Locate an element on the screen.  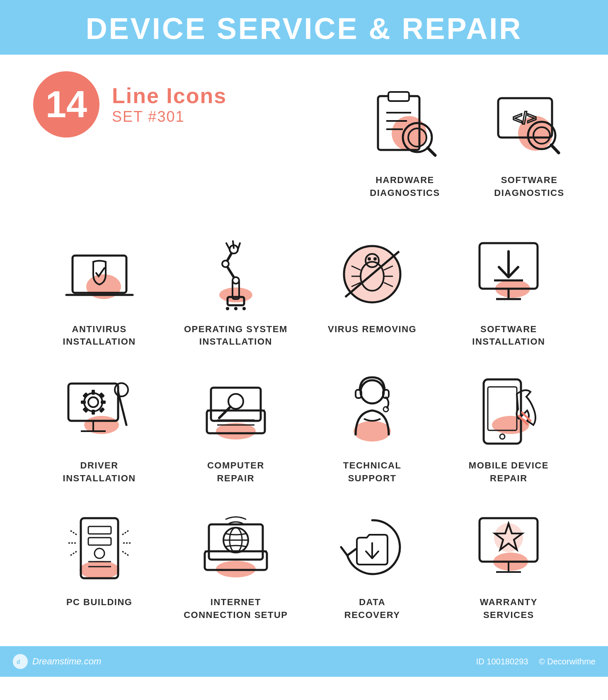
software-installation-icon is located at coordinates (509, 274).